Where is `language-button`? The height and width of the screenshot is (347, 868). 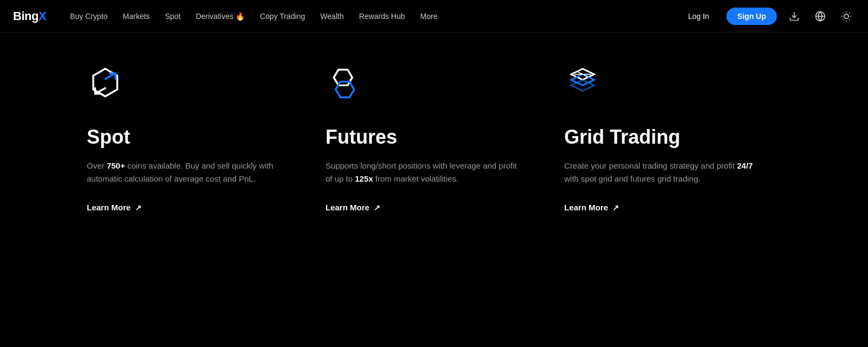 language-button is located at coordinates (820, 16).